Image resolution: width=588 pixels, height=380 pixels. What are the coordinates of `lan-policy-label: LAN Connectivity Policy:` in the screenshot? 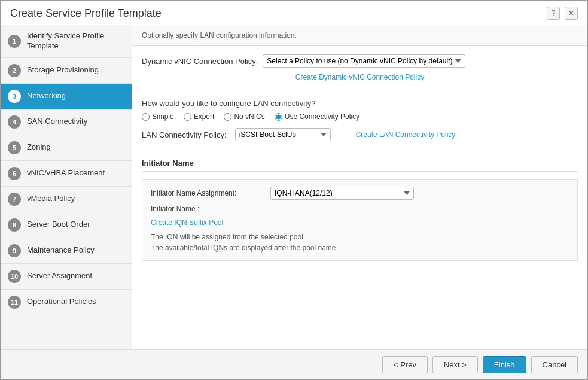 It's located at (184, 135).